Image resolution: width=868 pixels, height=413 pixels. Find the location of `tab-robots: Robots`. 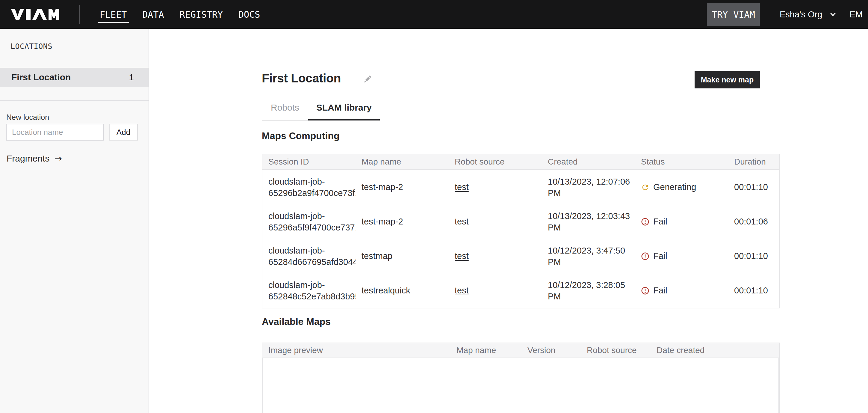

tab-robots: Robots is located at coordinates (285, 111).